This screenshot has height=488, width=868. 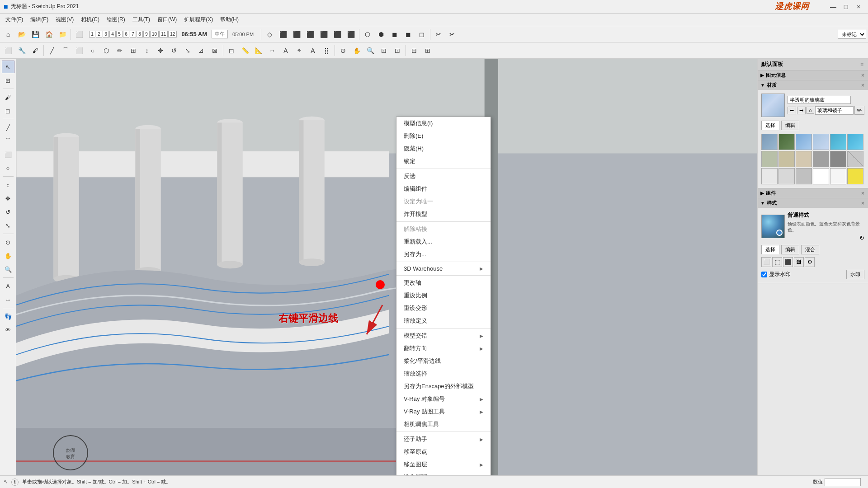 What do you see at coordinates (286, 51) in the screenshot?
I see `tb2-text: A` at bounding box center [286, 51].